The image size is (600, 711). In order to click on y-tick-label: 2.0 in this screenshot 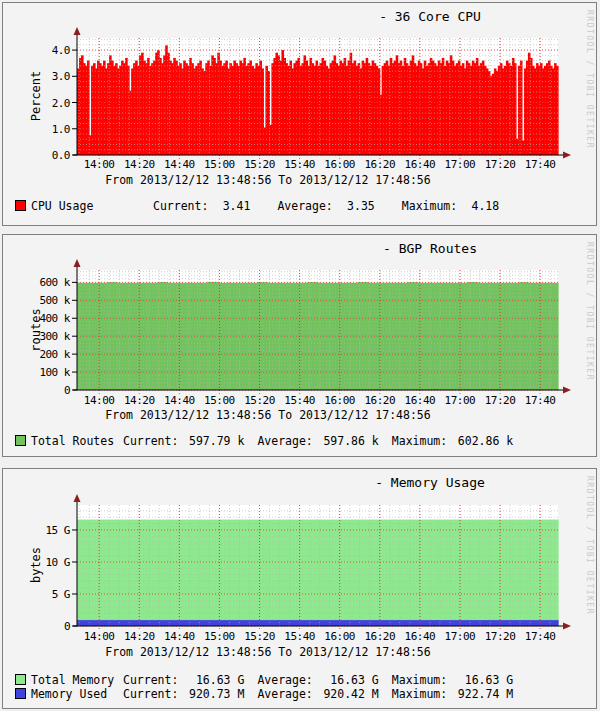, I will do `click(36, 104)`.